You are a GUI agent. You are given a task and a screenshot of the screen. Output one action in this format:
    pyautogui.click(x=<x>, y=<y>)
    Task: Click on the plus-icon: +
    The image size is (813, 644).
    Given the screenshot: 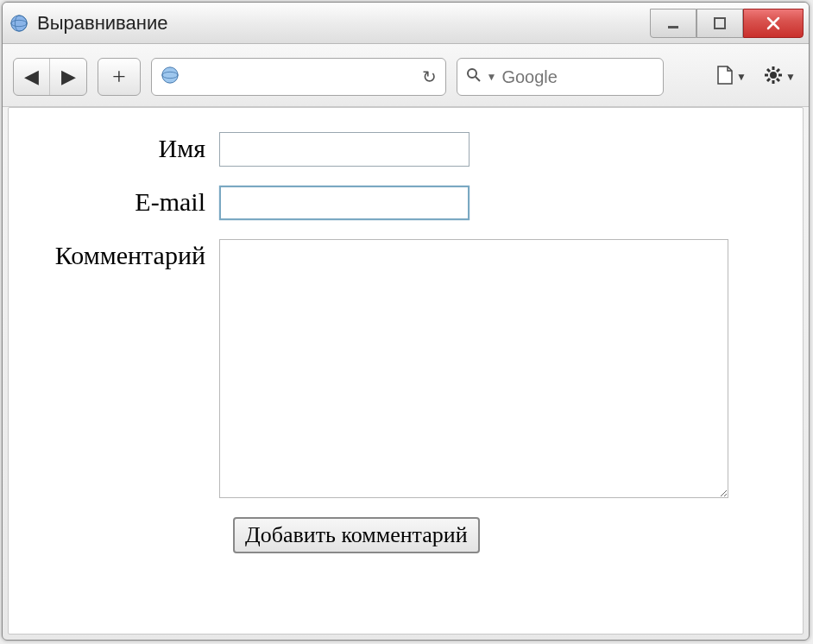 What is the action you would take?
    pyautogui.click(x=119, y=77)
    